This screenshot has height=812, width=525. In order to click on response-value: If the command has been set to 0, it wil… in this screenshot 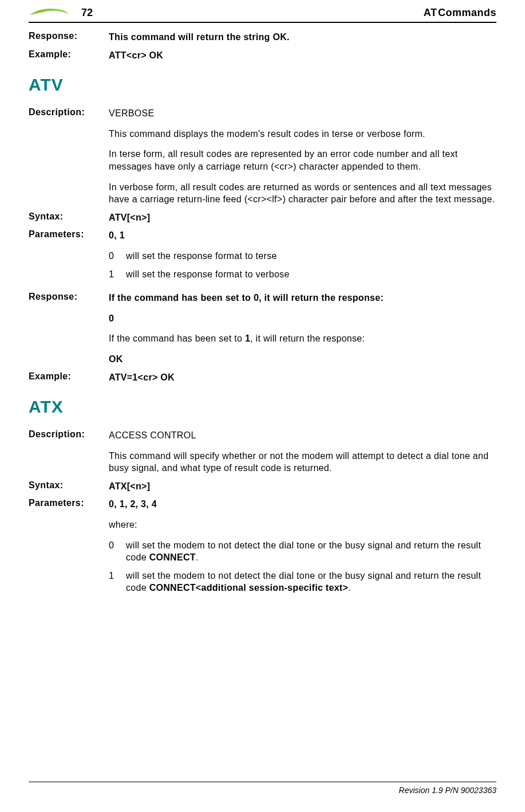, I will do `click(302, 328)`.